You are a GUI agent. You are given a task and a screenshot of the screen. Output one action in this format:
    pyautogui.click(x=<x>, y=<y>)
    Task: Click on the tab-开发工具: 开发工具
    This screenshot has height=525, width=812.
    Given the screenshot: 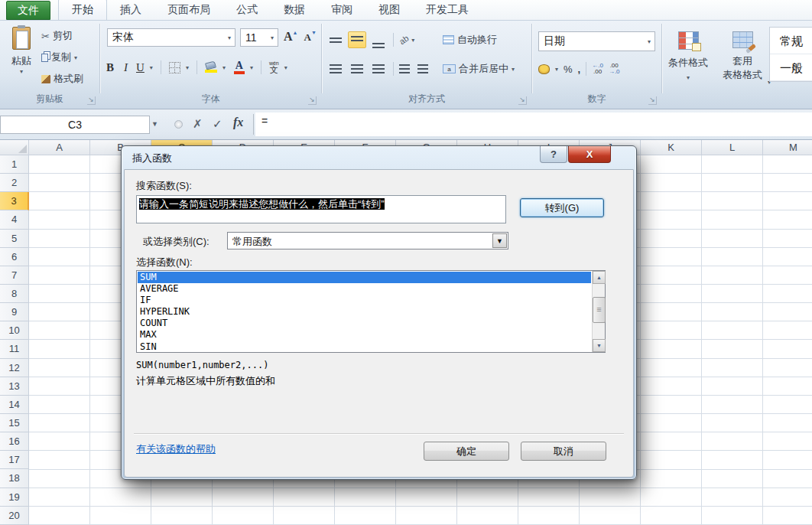 What is the action you would take?
    pyautogui.click(x=447, y=10)
    